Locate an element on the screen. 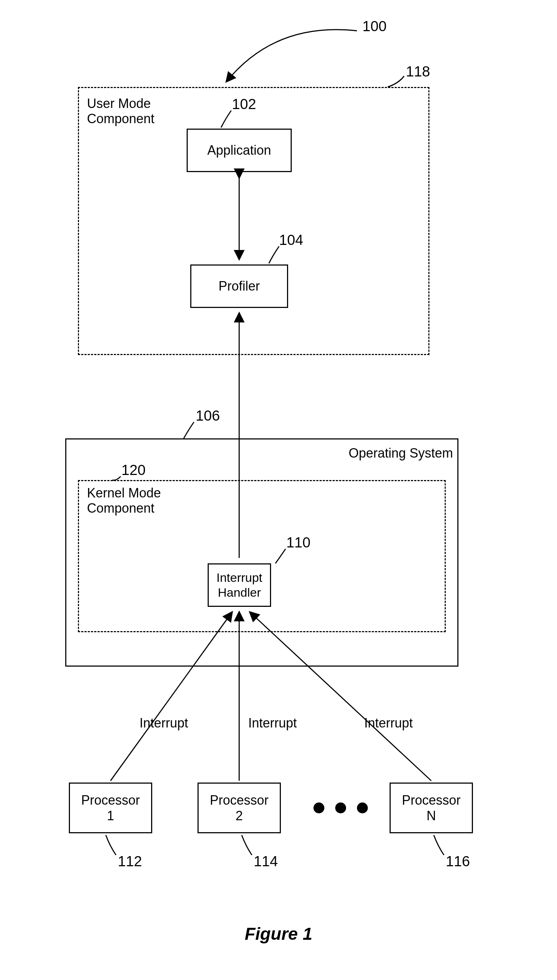 The image size is (557, 980). operating-system-label: Operating System is located at coordinates (401, 453).